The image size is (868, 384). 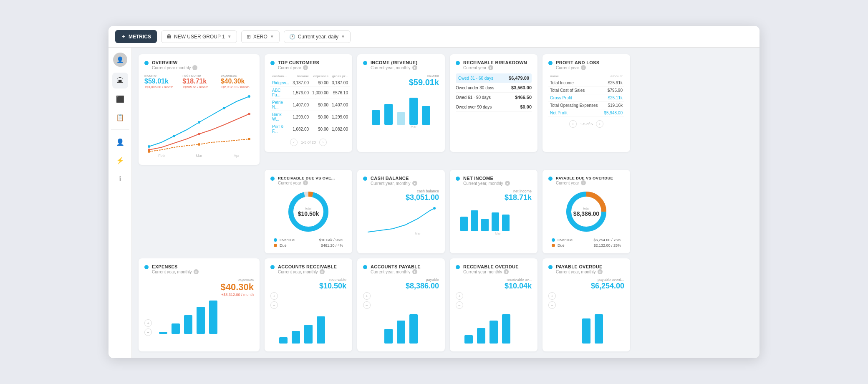 I want to click on next-page: ›, so click(x=323, y=142).